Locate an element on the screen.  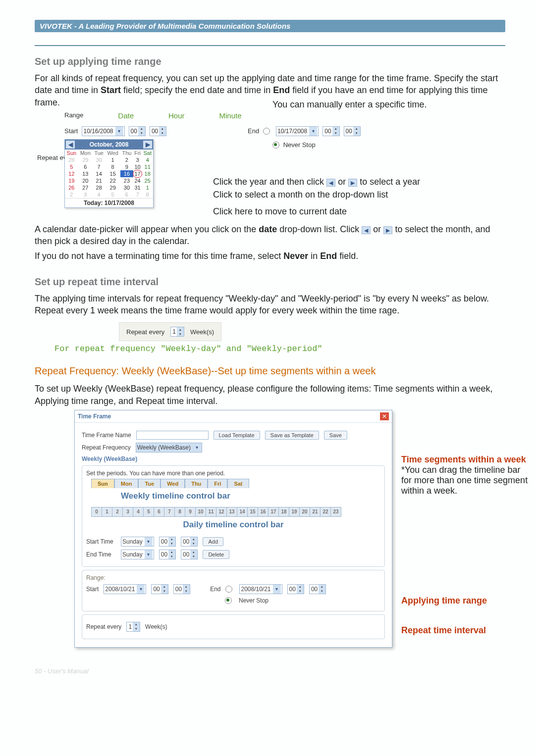
cal-day-today: 17 is located at coordinates (138, 174).